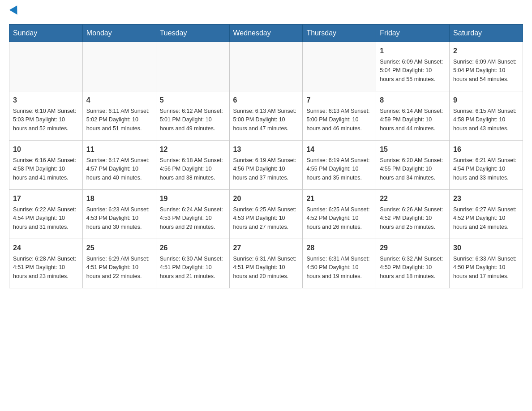 The image size is (532, 411). What do you see at coordinates (46, 165) in the screenshot?
I see `calendar-cell: 10Sunrise: 6:16 AM Sunset: 4:58 PM Dayli…` at bounding box center [46, 165].